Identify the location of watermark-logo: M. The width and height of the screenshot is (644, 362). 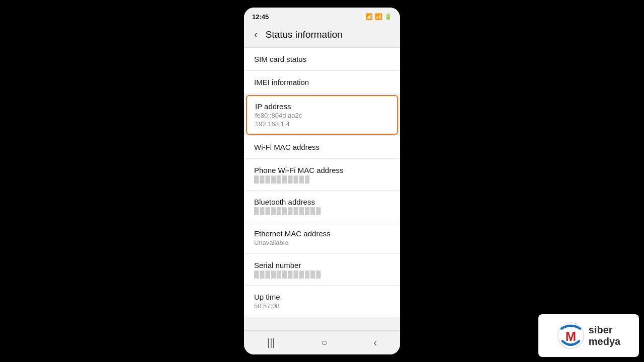
(571, 336).